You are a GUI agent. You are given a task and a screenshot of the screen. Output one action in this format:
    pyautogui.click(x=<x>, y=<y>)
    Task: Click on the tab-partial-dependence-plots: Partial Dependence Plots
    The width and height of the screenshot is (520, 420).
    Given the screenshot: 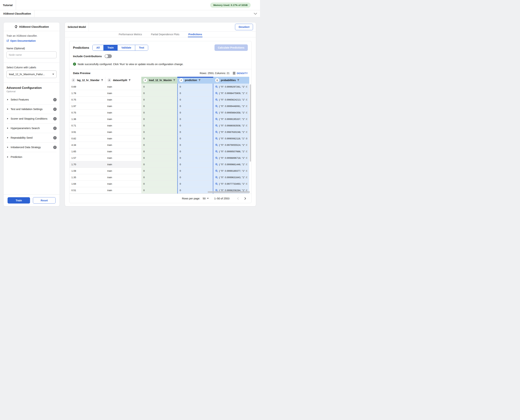 What is the action you would take?
    pyautogui.click(x=165, y=34)
    